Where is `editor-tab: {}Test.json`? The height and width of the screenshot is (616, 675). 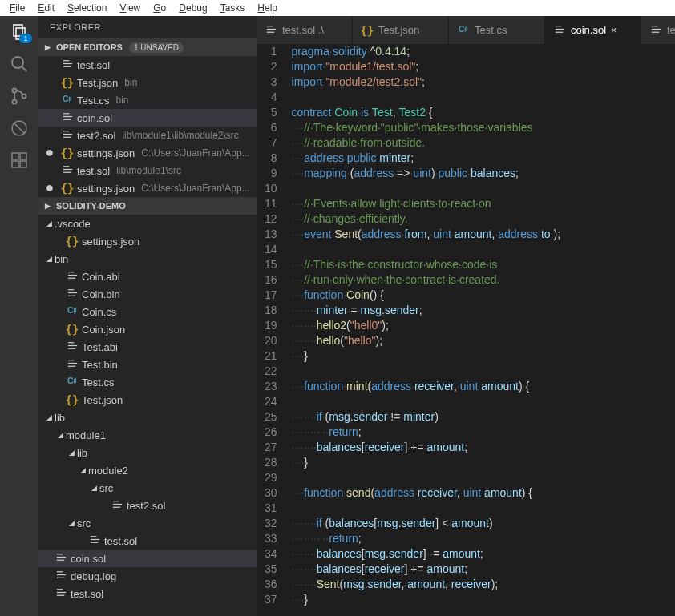 editor-tab: {}Test.json is located at coordinates (401, 30).